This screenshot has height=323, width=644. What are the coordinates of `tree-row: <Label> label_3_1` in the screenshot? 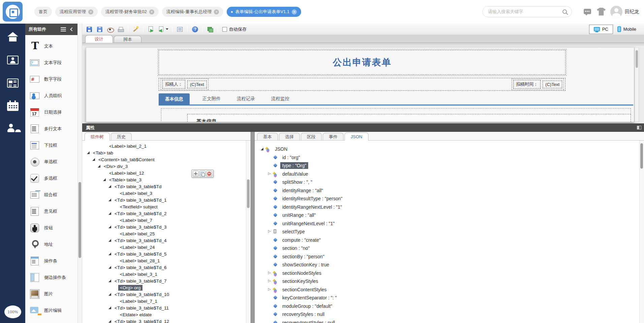 It's located at (164, 274).